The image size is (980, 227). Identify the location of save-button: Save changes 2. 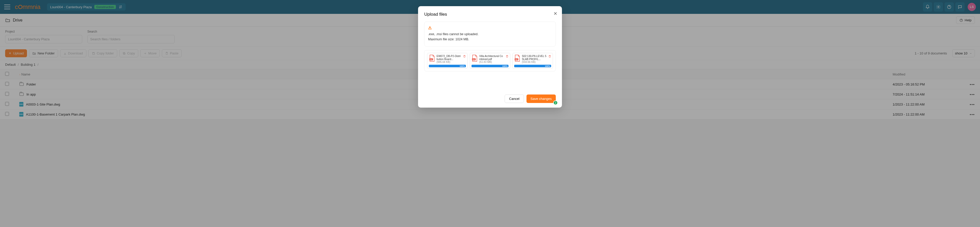
(541, 99).